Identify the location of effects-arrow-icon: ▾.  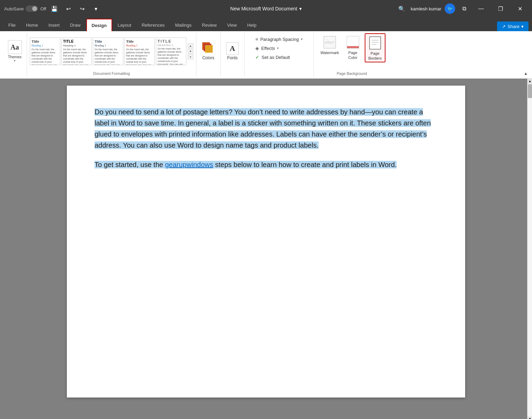
(278, 48).